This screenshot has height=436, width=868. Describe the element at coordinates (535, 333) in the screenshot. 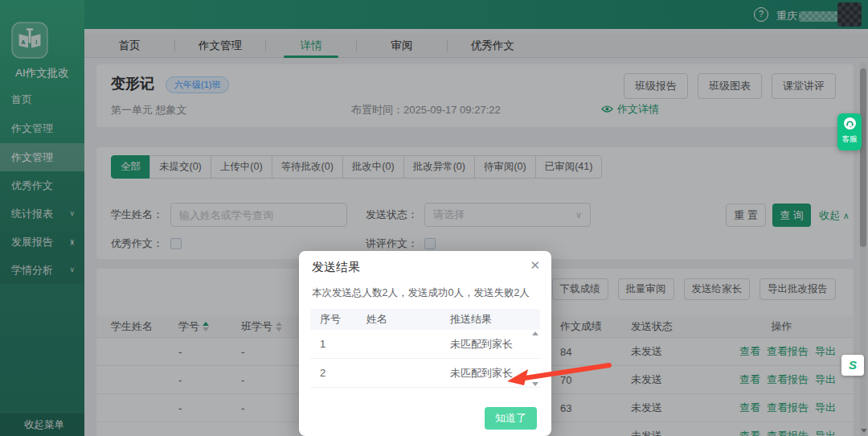

I see `scroll-up-icon` at that location.